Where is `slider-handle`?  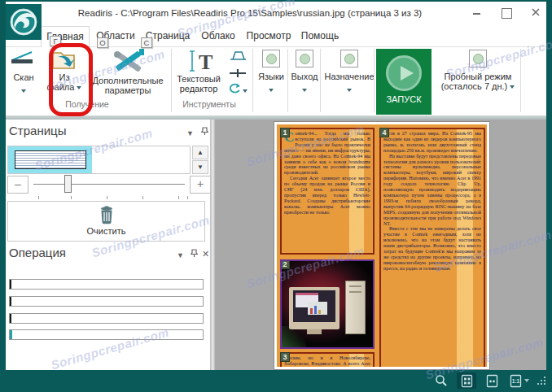 slider-handle is located at coordinates (68, 184).